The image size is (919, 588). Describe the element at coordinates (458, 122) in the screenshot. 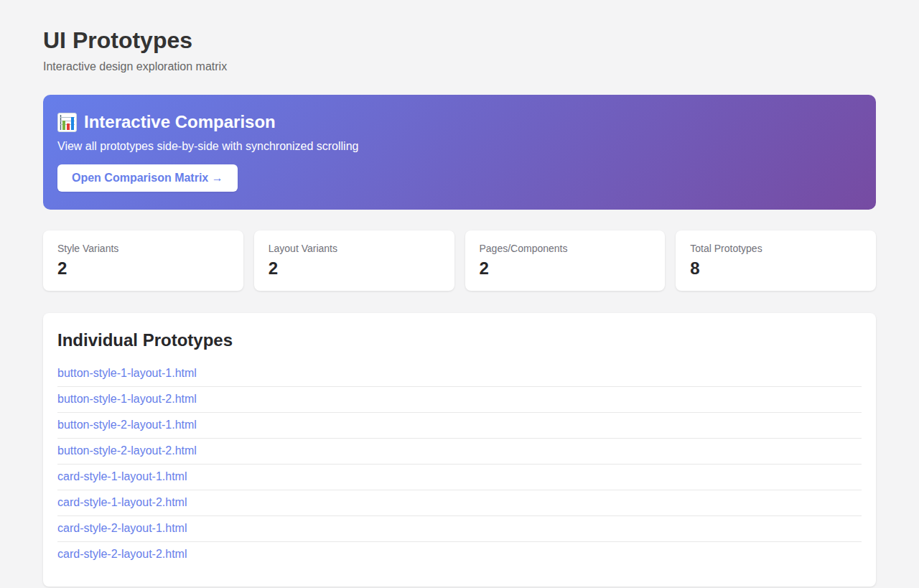

I see `banner-title-row: Interactive Comparison` at that location.